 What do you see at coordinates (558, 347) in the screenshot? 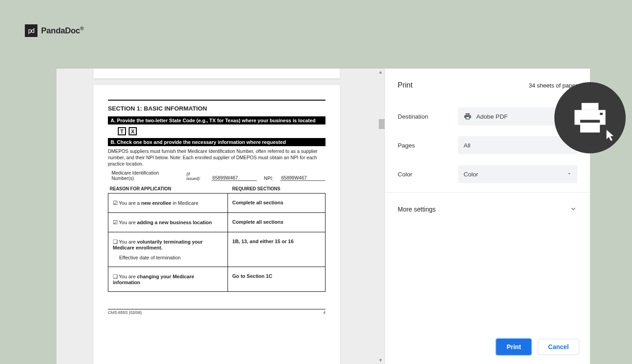
I see `cancel-button: Cancel` at bounding box center [558, 347].